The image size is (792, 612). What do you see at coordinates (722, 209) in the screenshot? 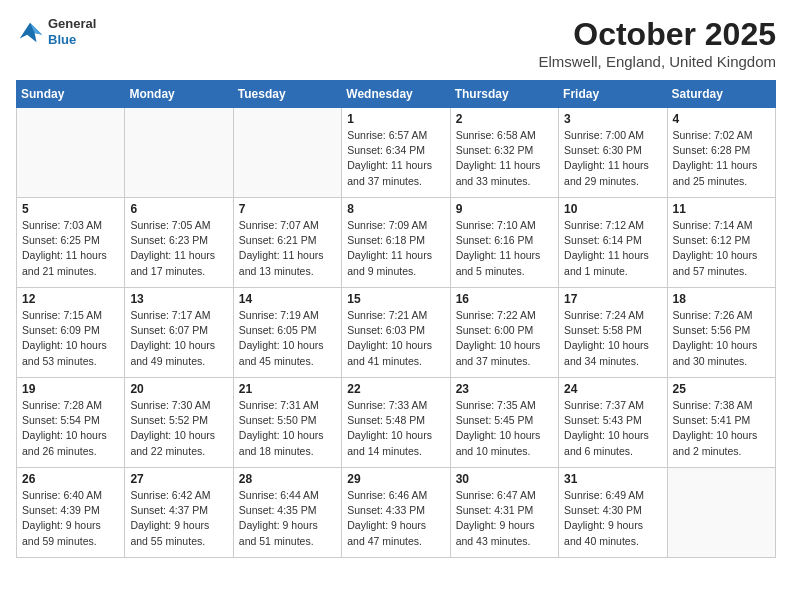
I see `day-number: 11` at bounding box center [722, 209].